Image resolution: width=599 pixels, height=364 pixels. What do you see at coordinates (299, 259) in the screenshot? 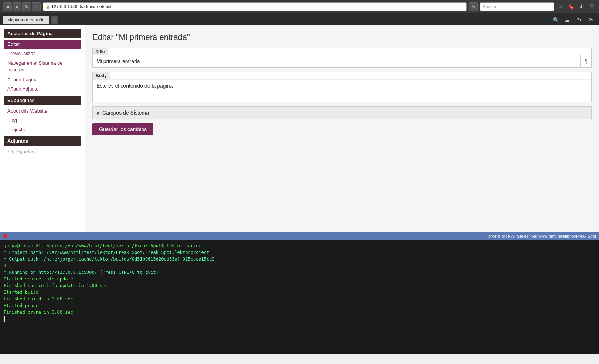
I see `terminal-line-3: * Output path: /home/jorge/.cache/lektor…` at bounding box center [299, 259].